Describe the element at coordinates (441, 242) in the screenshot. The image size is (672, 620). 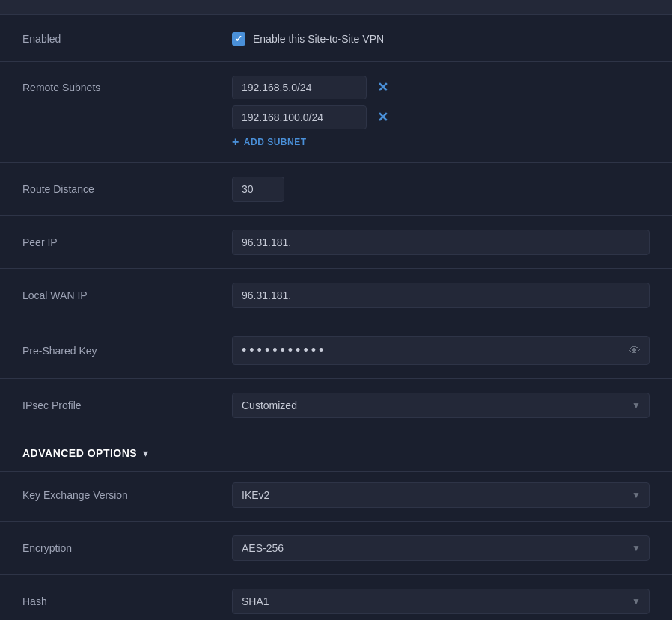
I see `peer-ip-input` at that location.